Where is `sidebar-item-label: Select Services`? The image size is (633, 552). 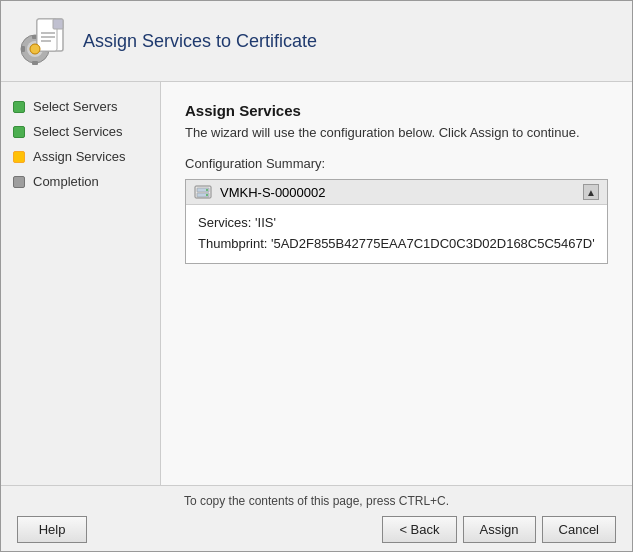 sidebar-item-label: Select Services is located at coordinates (78, 132).